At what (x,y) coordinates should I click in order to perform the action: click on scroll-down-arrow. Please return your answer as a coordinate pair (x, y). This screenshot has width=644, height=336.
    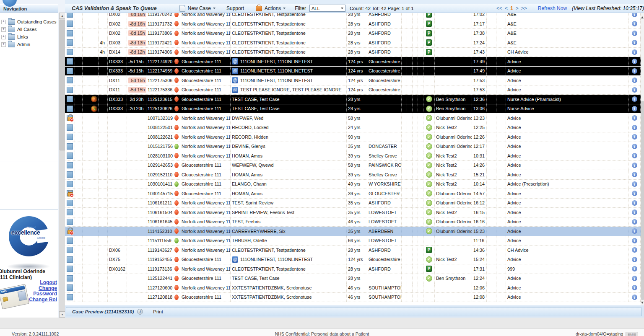
    Looking at the image, I should click on (642, 302).